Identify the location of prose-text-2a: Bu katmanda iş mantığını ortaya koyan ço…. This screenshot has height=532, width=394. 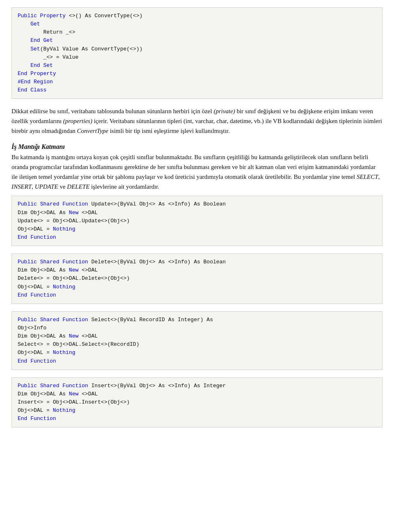
(194, 167).